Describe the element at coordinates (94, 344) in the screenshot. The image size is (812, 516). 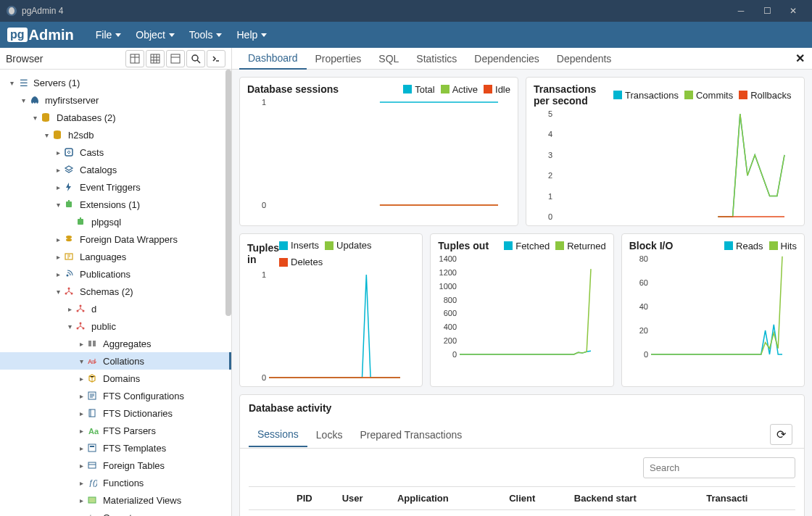
I see `aggregate-icon` at that location.